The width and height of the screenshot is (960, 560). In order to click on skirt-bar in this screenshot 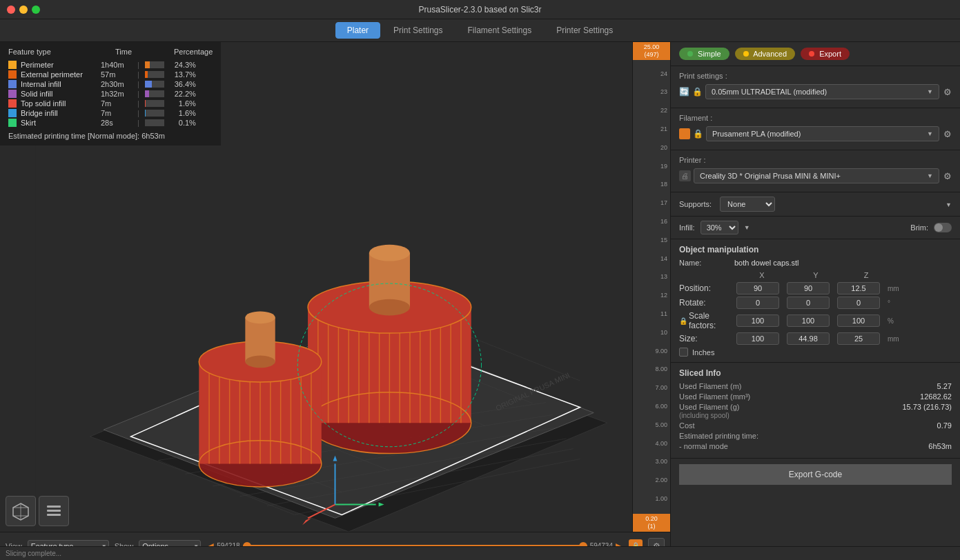, I will do `click(155, 123)`.